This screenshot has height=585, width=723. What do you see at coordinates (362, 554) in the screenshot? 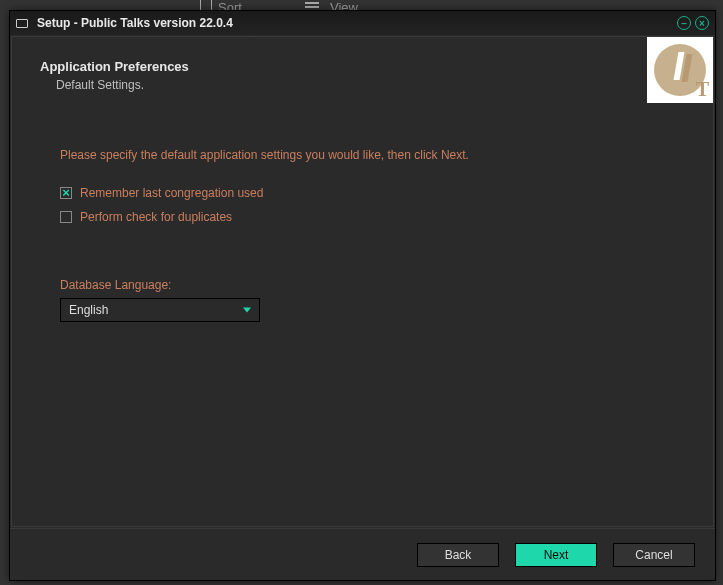
I see `footer: Back Next Cancel` at bounding box center [362, 554].